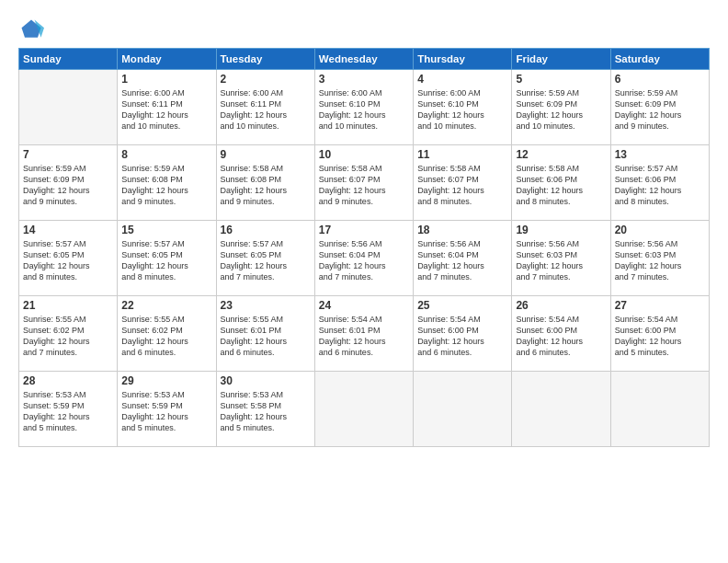 The width and height of the screenshot is (728, 563). Describe the element at coordinates (166, 155) in the screenshot. I see `day-number: 8` at that location.